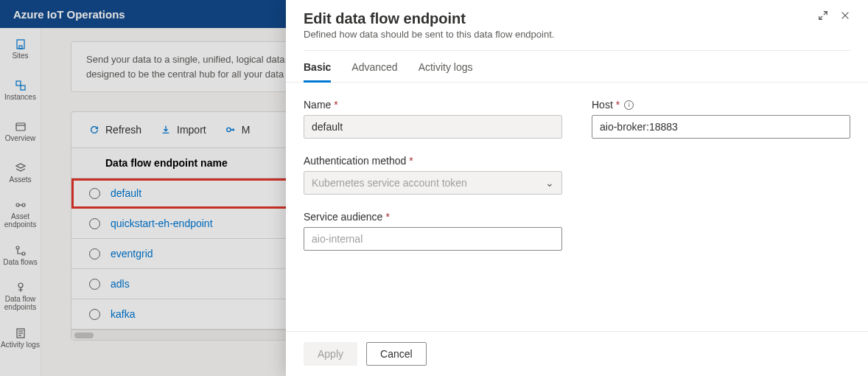 This screenshot has width=868, height=376. Describe the element at coordinates (183, 130) in the screenshot. I see `import-button: Import` at that location.